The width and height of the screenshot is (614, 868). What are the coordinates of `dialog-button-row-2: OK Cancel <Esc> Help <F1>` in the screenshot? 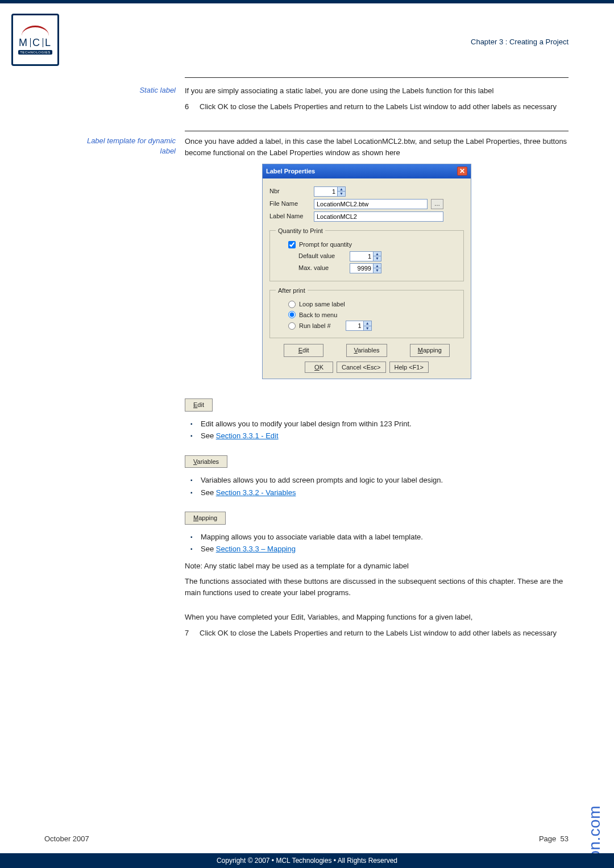 It's located at (367, 367).